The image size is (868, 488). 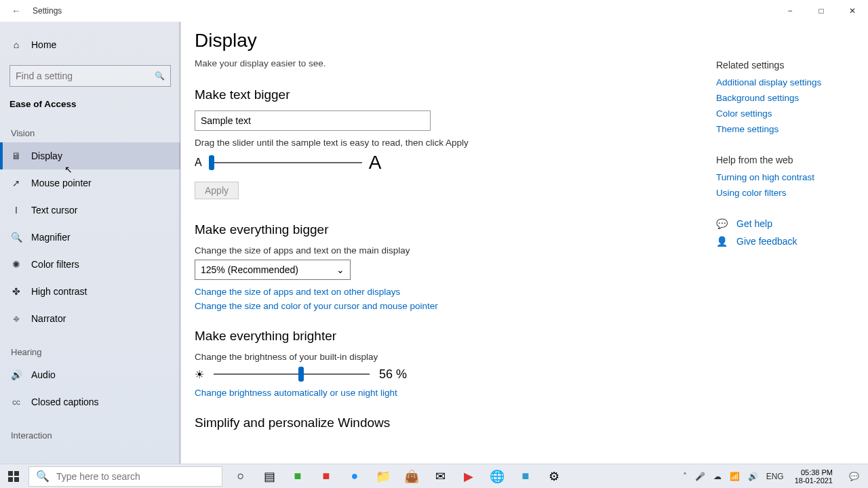 I want to click on nav-high-contrast: ✤ High contrast, so click(x=90, y=291).